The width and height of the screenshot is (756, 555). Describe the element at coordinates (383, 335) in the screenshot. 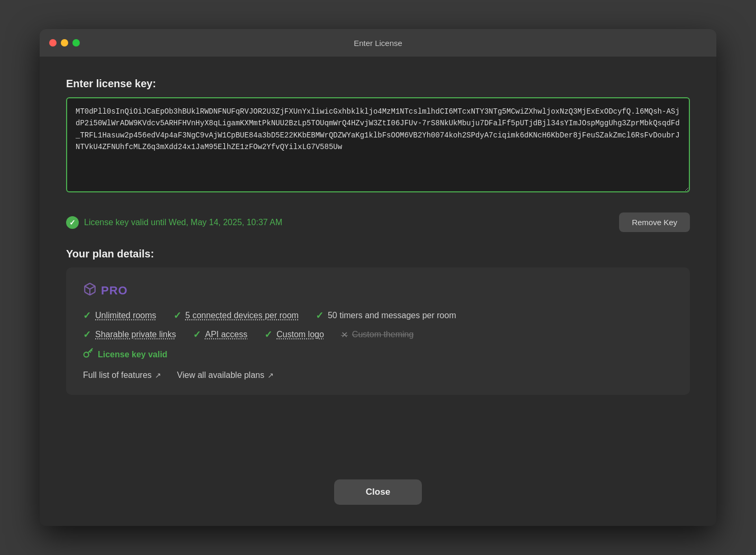

I see `feature-custom-theming-label: Custom theming` at that location.